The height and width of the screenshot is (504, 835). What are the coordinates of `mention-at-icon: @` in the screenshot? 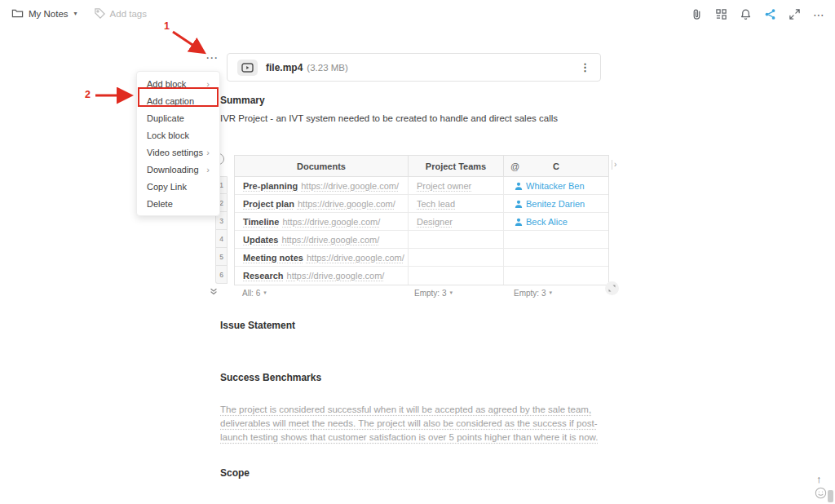 It's located at (515, 166).